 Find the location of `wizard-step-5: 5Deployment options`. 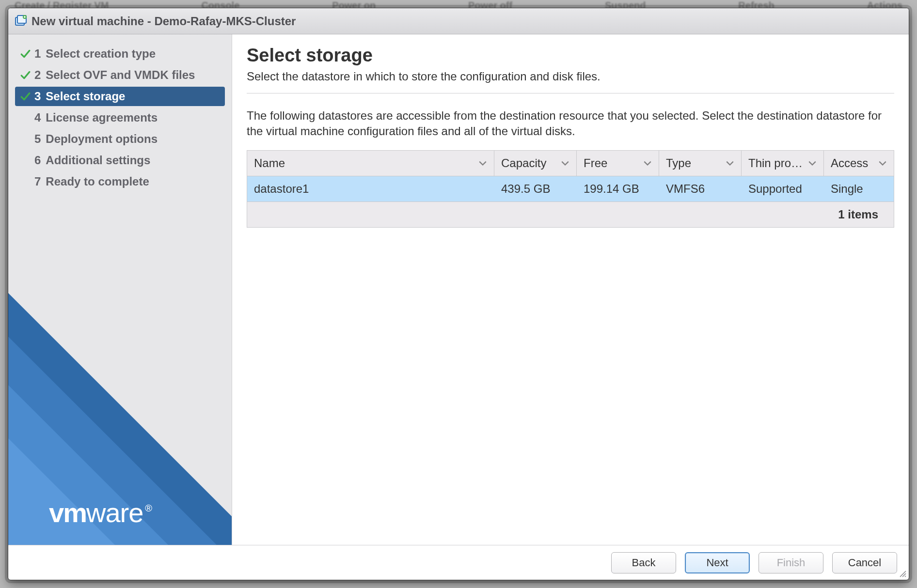

wizard-step-5: 5Deployment options is located at coordinates (120, 139).